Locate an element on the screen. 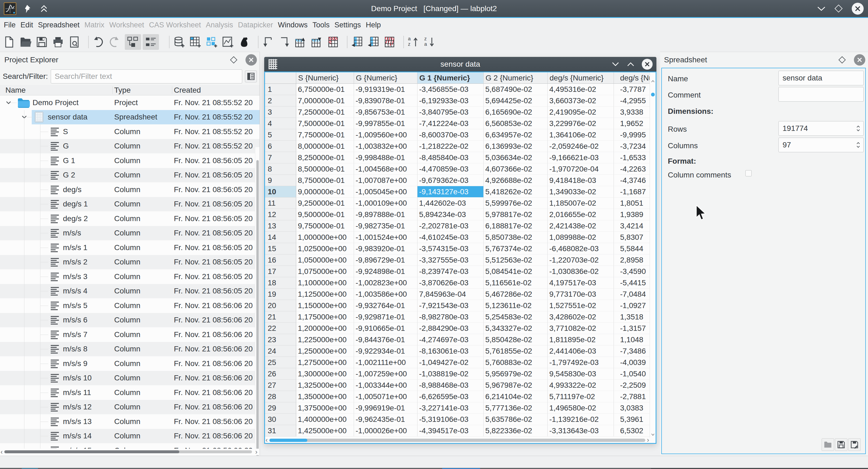  filter-options-button is located at coordinates (251, 76).